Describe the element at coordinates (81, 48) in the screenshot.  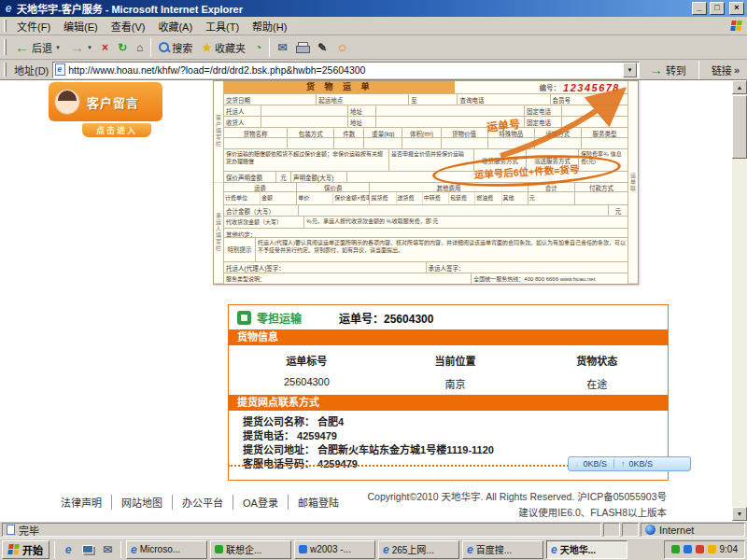
I see `forward-button: → ▼` at that location.